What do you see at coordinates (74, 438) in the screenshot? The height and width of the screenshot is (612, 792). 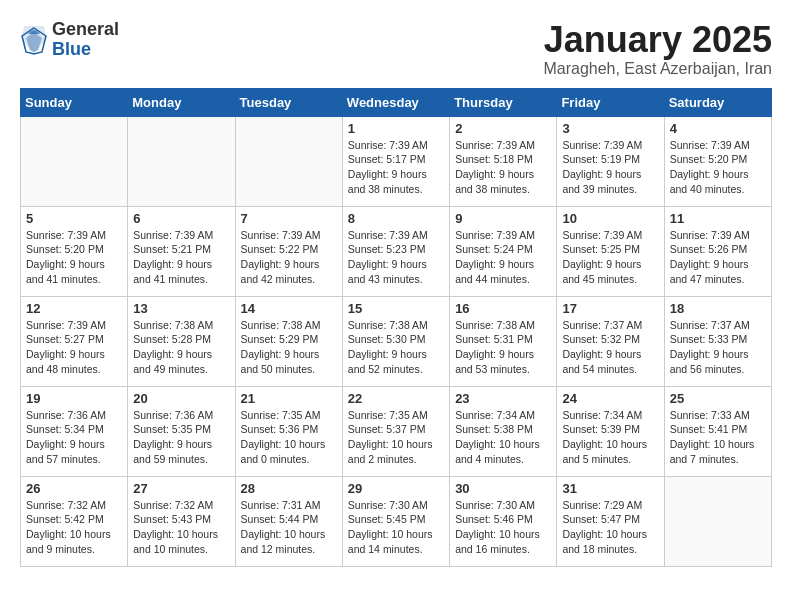 I see `cell-text: Sunrise: 7:36 AM Sunset: 5:34 PM Dayligh…` at bounding box center [74, 438].